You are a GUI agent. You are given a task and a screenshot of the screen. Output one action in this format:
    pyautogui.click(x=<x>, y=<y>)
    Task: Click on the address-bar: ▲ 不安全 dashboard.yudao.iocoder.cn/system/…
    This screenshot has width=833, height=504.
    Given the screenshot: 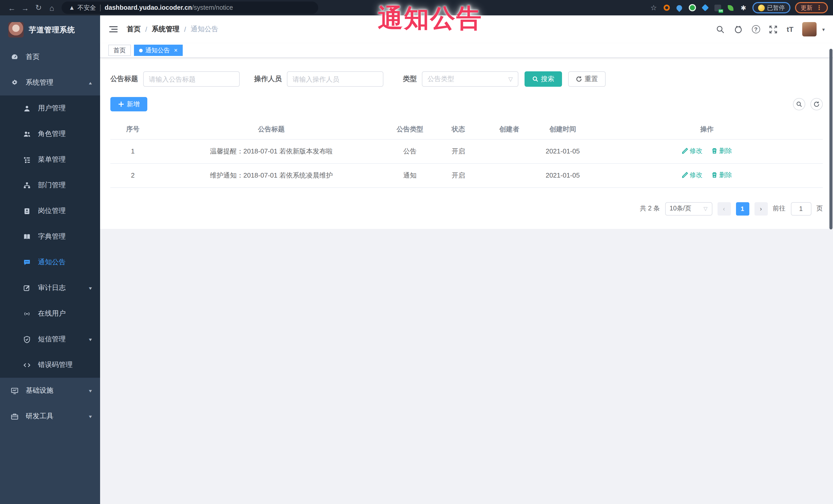 What is the action you would take?
    pyautogui.click(x=190, y=8)
    